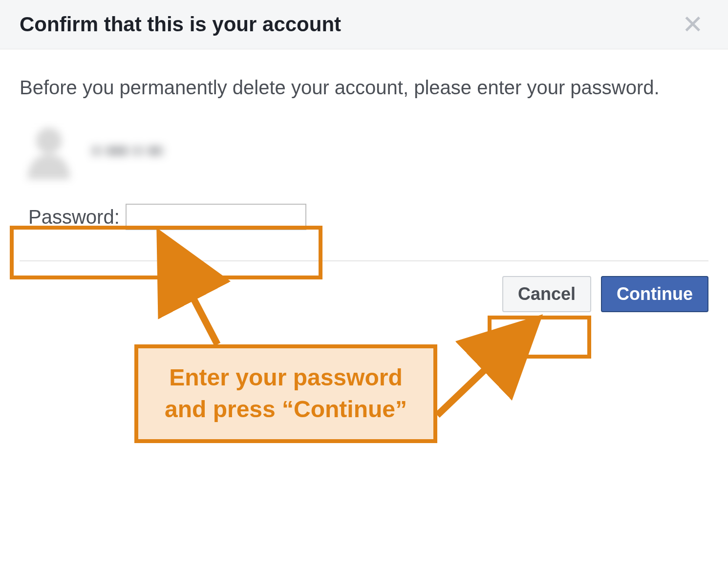 The height and width of the screenshot is (574, 728). Describe the element at coordinates (364, 24) in the screenshot. I see `dialog-header: Confirm that this is your account ✕` at that location.